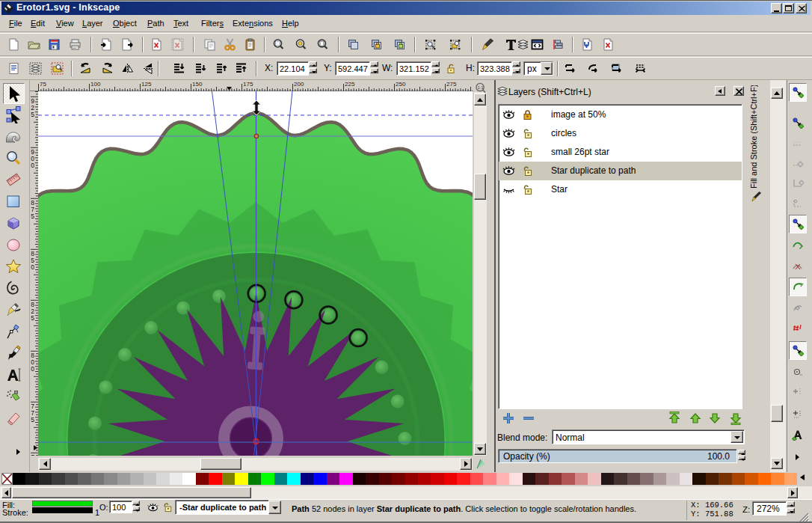  I want to click on svg-text: 75, so click(43, 84).